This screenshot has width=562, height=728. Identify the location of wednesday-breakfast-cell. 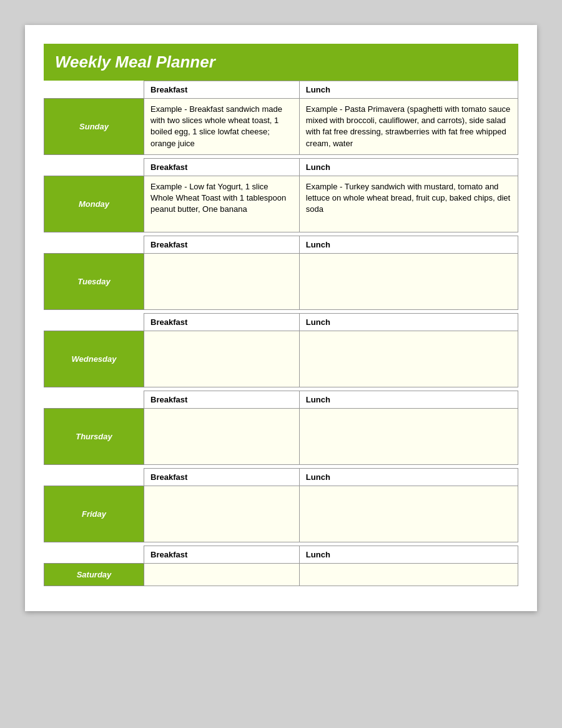
(222, 359).